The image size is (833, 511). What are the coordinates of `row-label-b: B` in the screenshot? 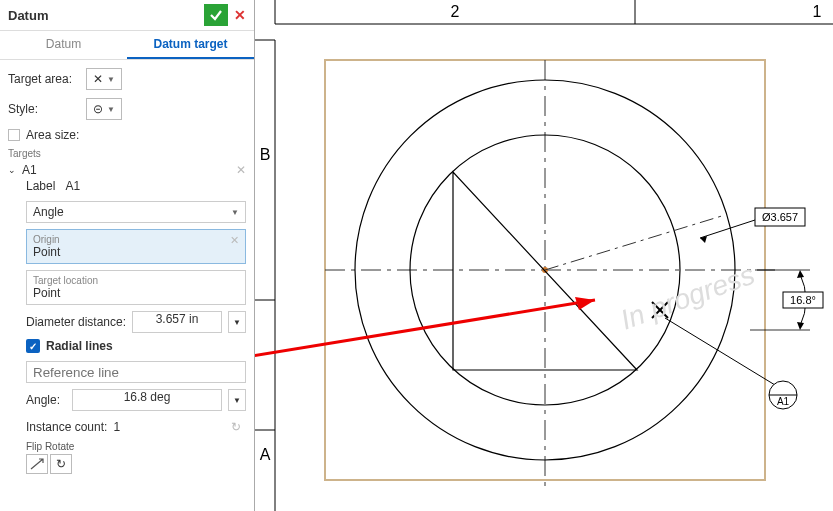 It's located at (266, 154).